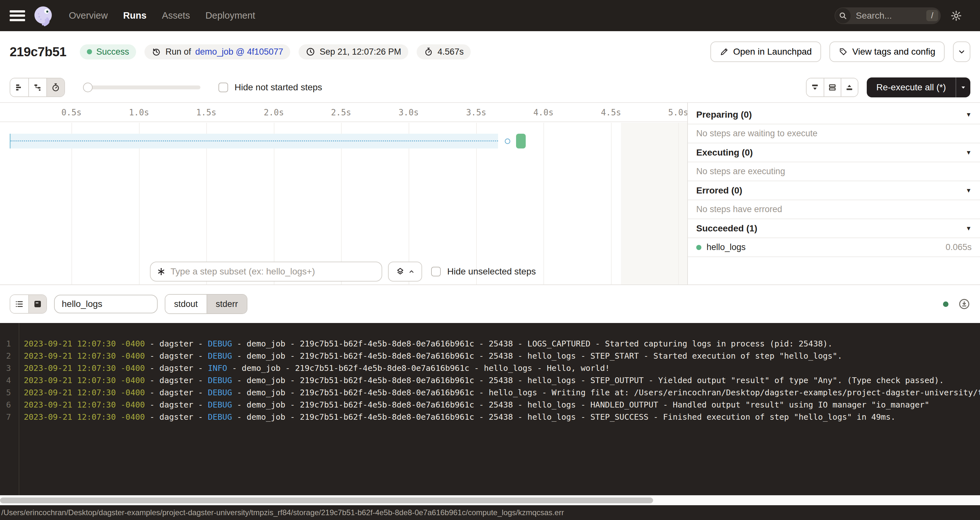 This screenshot has height=520, width=980. I want to click on stopwatch-icon, so click(428, 52).